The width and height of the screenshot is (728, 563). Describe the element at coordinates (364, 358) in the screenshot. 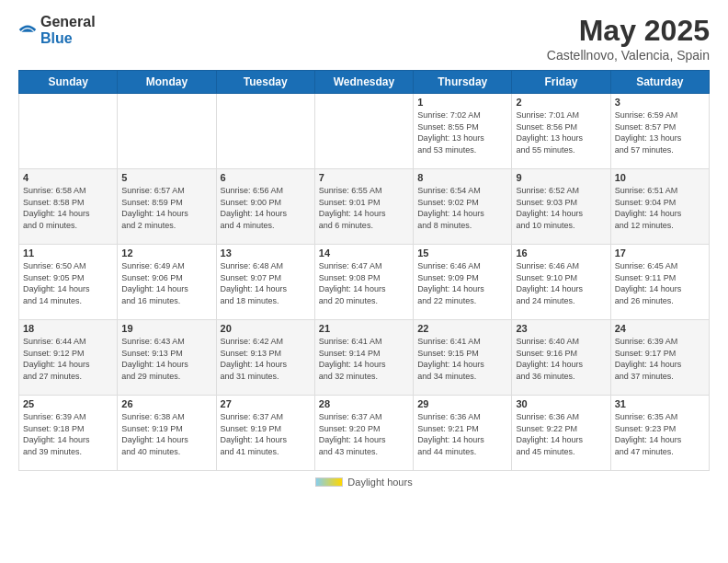

I see `calendar-cell: 21Sunrise: 6:41 AM Sunset: 9:14 PM Dayli…` at that location.